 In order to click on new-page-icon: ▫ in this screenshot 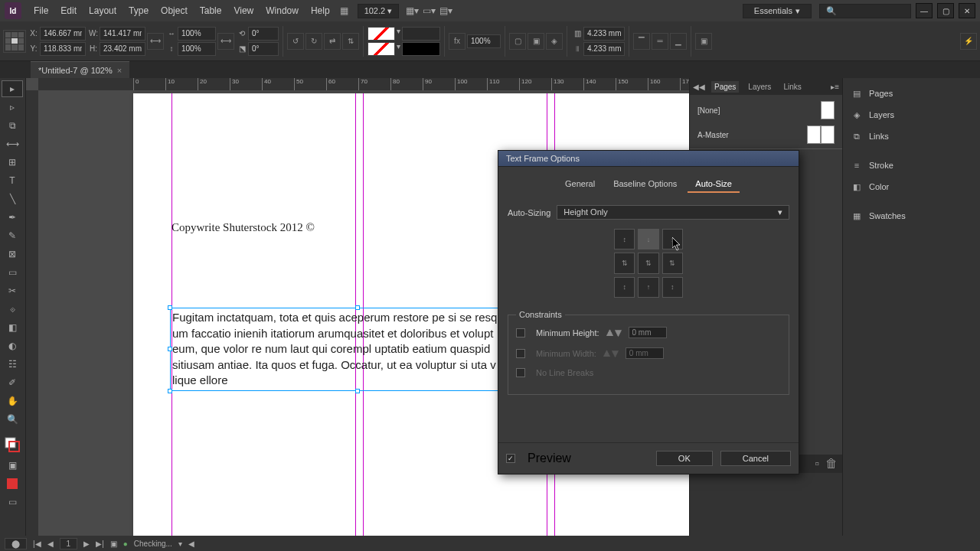, I will do `click(817, 464)`.